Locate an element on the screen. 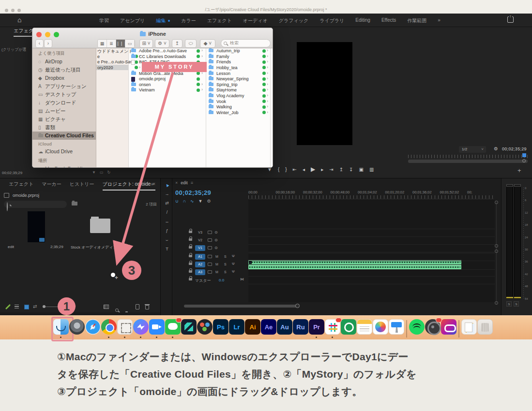 The width and height of the screenshot is (532, 411). settings-wrench-icon: ⚙ is located at coordinates (496, 149).